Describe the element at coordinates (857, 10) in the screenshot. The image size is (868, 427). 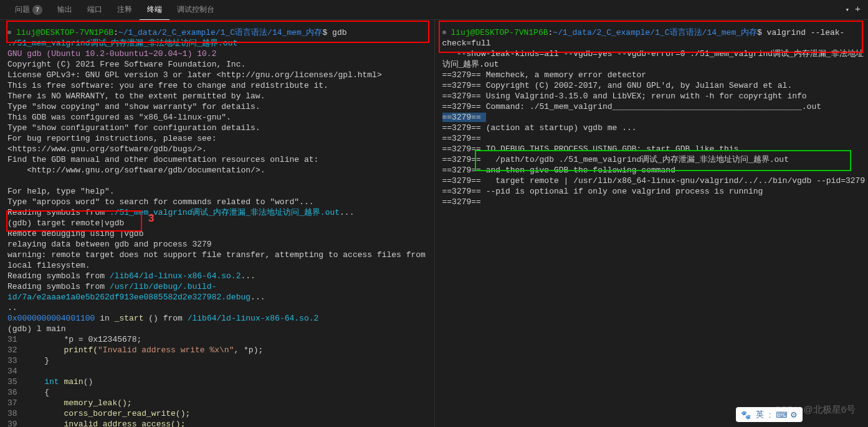
I see `new-terminal-icon: +` at that location.